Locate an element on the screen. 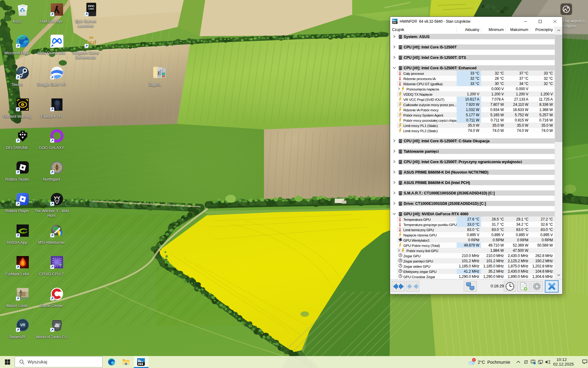  svg-text: EPIC is located at coordinates (91, 6).